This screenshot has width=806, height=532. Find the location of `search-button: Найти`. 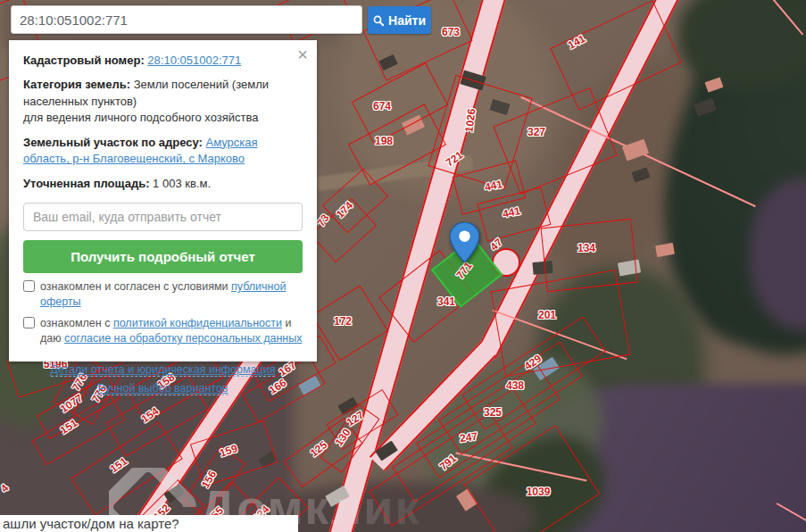

search-button: Найти is located at coordinates (400, 20).